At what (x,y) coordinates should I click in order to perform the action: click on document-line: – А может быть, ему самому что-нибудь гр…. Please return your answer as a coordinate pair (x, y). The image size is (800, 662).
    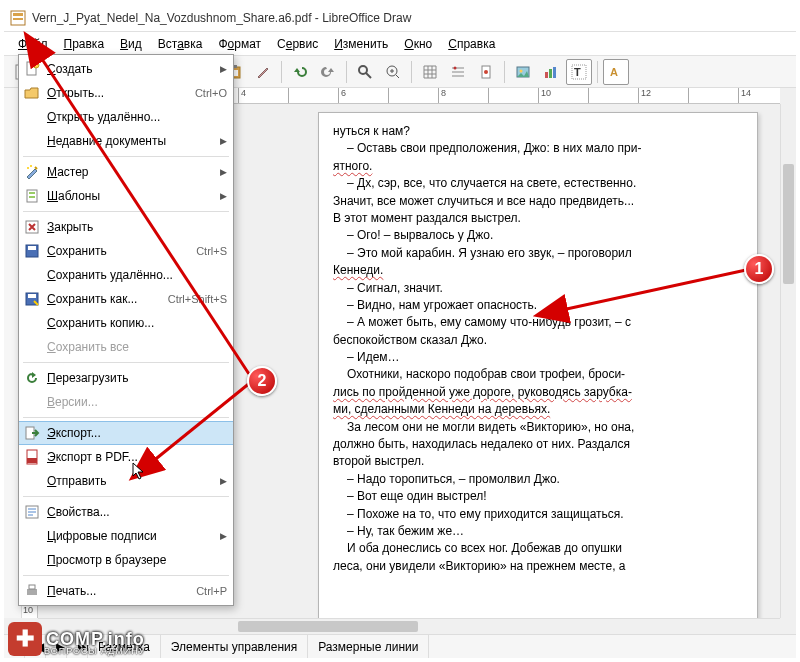
    Looking at the image, I should click on (538, 322).